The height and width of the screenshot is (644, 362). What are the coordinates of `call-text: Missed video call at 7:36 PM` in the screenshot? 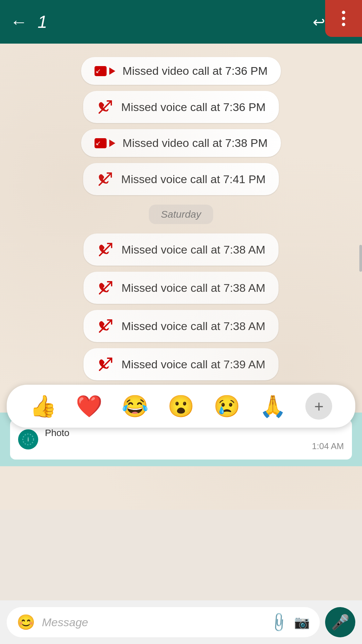 It's located at (195, 71).